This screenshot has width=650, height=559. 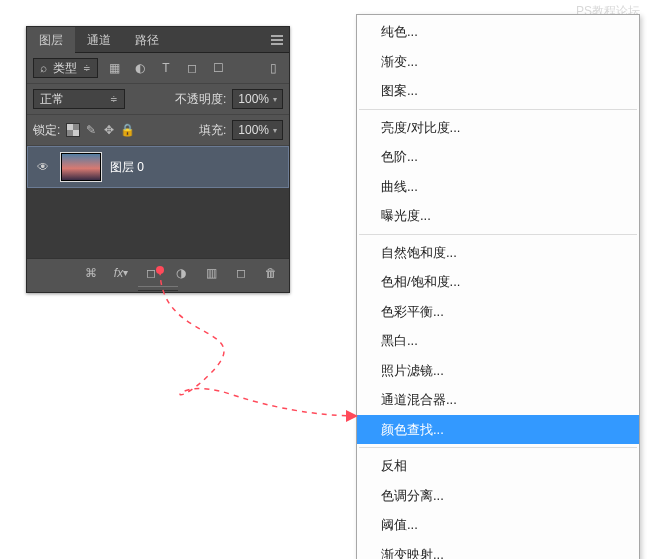 What do you see at coordinates (218, 68) in the screenshot?
I see `filter-smart-icon: ☐` at bounding box center [218, 68].